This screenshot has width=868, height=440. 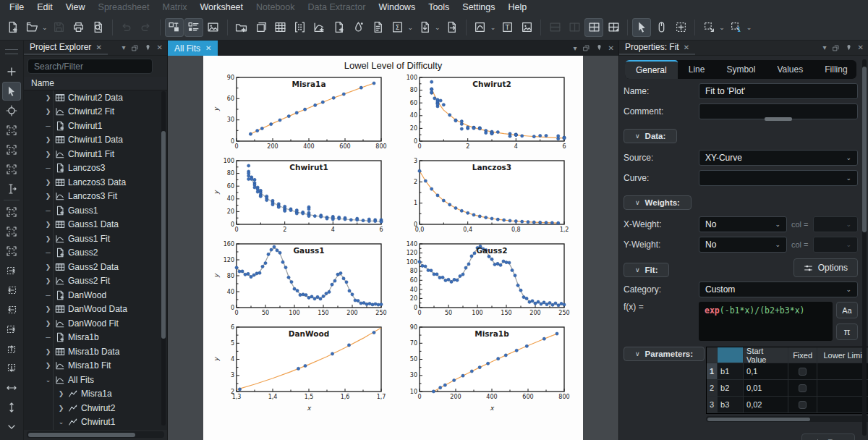 I want to click on table-horizontal-scrollbar, so click(x=787, y=419).